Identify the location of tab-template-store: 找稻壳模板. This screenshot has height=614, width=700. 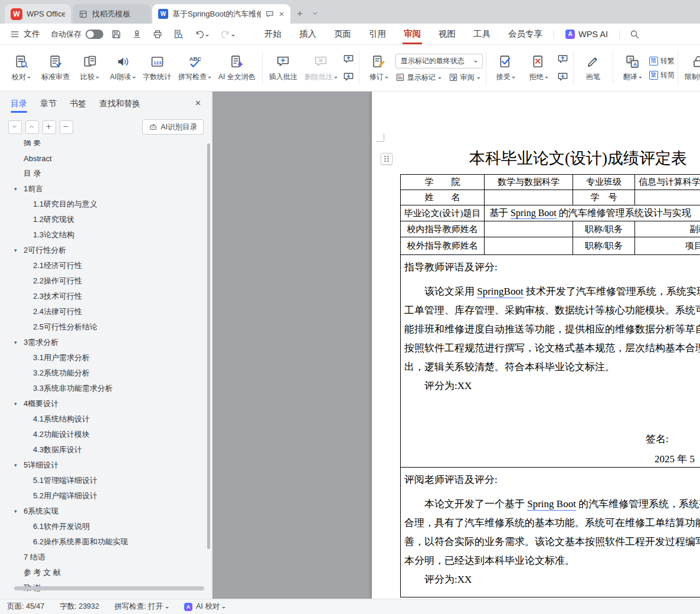
(112, 14).